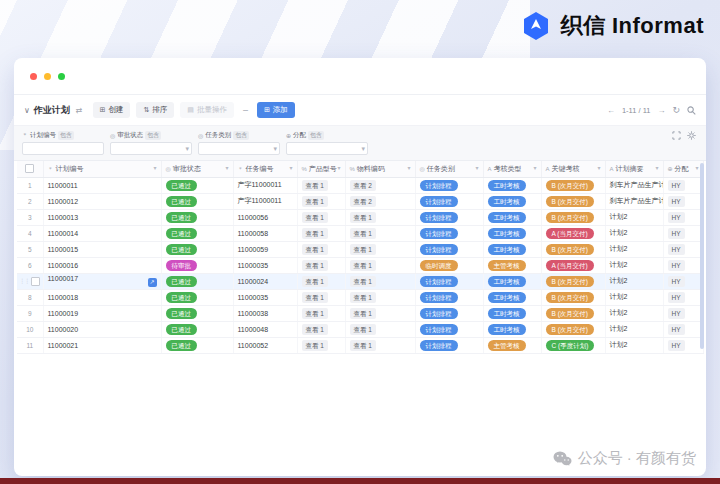  What do you see at coordinates (360, 265) in the screenshot?
I see `table-row: 611000016待审批11000035查看 1查看 1临时调度主管考核A (当…` at bounding box center [360, 265].